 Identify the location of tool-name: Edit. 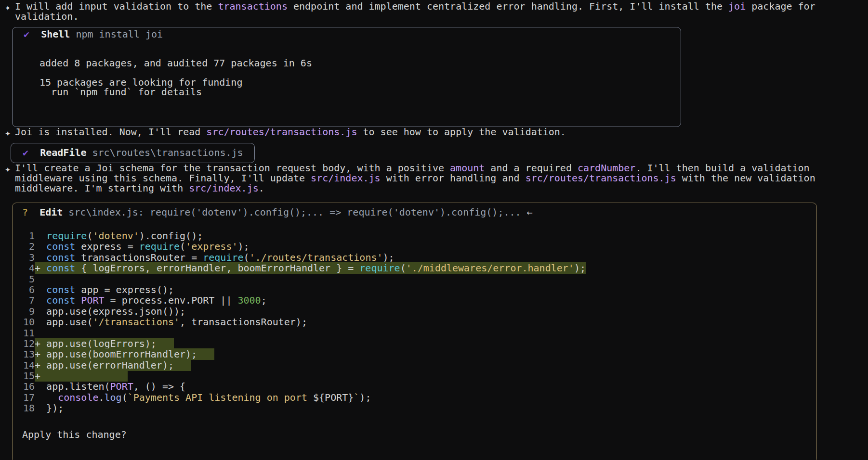
(51, 212).